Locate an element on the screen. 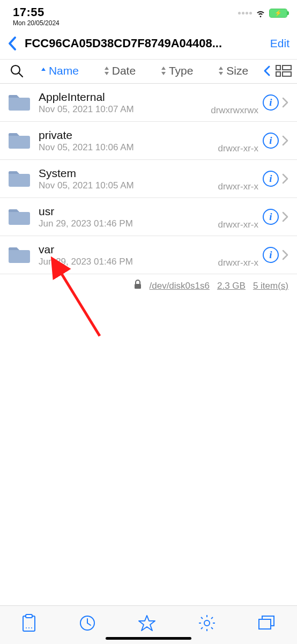 This screenshot has width=297, height=644. sort-size-label: Size is located at coordinates (237, 71).